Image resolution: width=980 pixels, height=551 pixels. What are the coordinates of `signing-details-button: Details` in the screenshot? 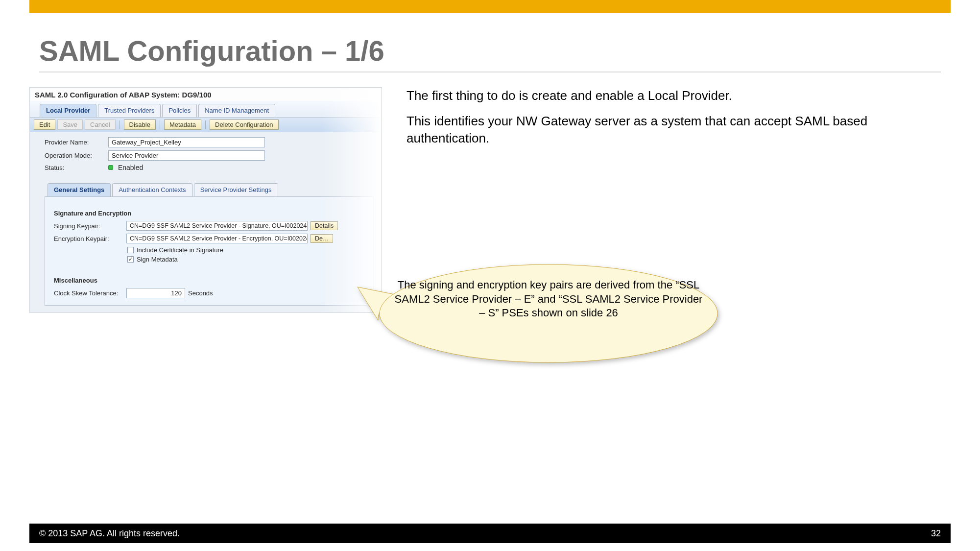 It's located at (324, 226).